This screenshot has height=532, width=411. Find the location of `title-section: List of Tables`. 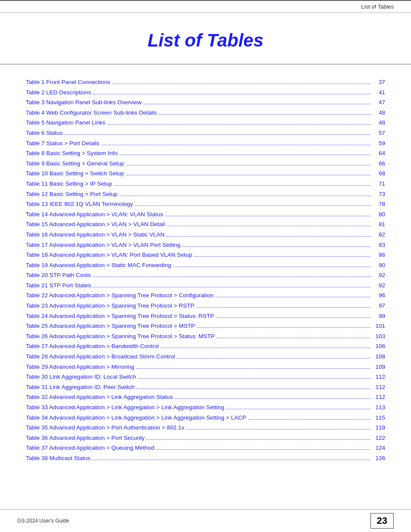

title-section: List of Tables is located at coordinates (206, 39).